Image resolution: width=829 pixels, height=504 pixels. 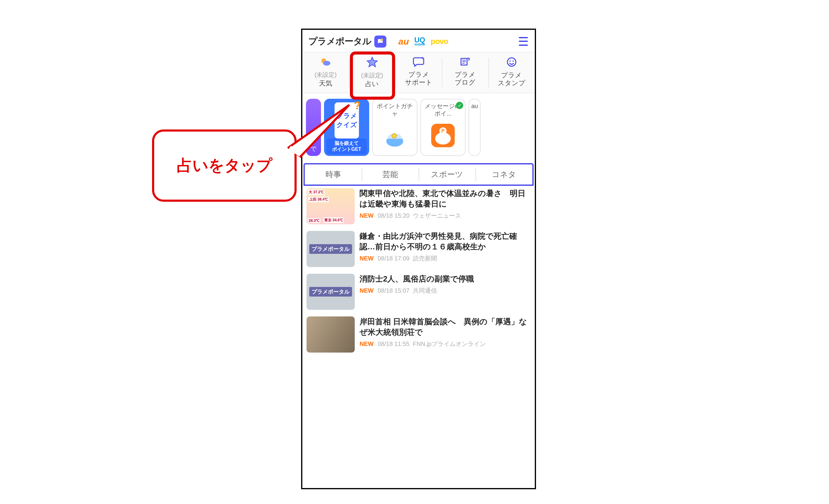 What do you see at coordinates (357, 106) in the screenshot?
I see `question-mark-icon: ?` at bounding box center [357, 106].